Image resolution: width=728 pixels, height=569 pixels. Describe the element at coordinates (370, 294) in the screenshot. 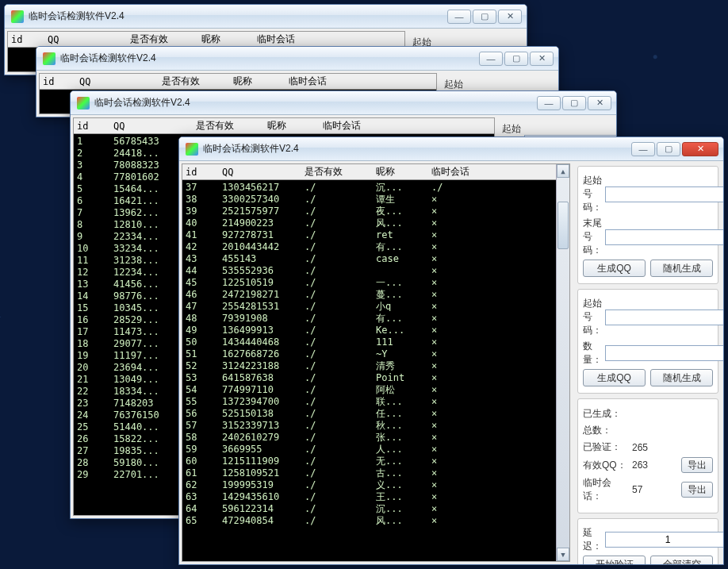

I see `table-row: 462472198271./蔓...×` at that location.